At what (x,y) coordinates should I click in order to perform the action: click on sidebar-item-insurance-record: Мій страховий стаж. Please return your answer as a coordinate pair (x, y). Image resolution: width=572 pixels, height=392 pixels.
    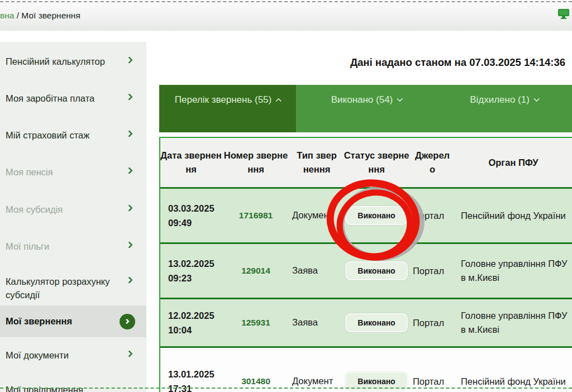
    Looking at the image, I should click on (69, 136).